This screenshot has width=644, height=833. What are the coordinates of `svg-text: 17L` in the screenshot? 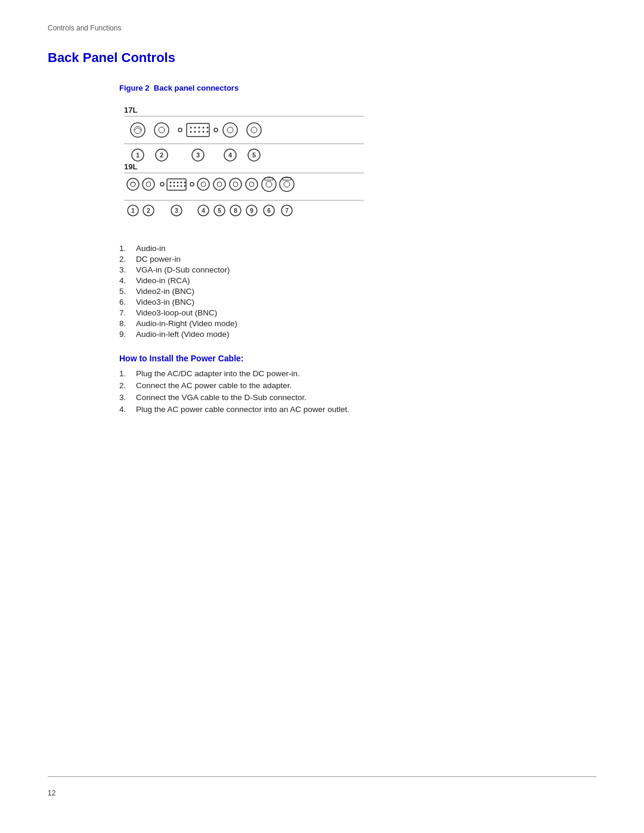 It's located at (131, 110).